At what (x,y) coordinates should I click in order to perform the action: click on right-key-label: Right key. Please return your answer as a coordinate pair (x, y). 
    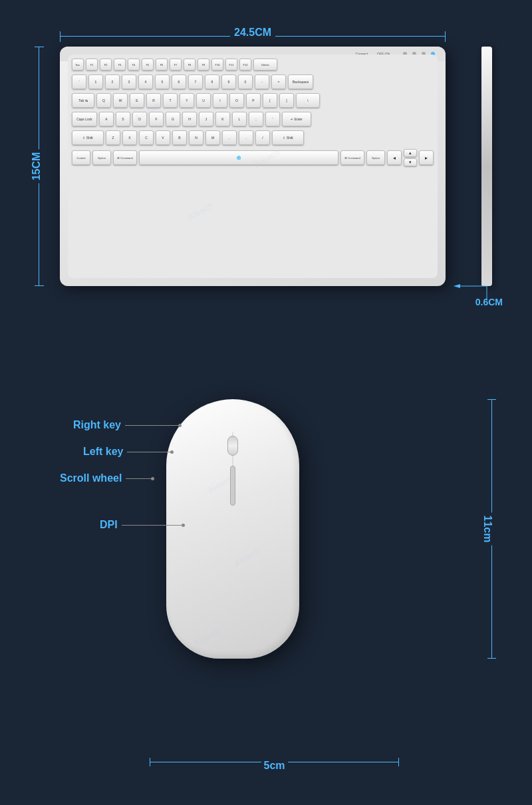
    Looking at the image, I should click on (97, 425).